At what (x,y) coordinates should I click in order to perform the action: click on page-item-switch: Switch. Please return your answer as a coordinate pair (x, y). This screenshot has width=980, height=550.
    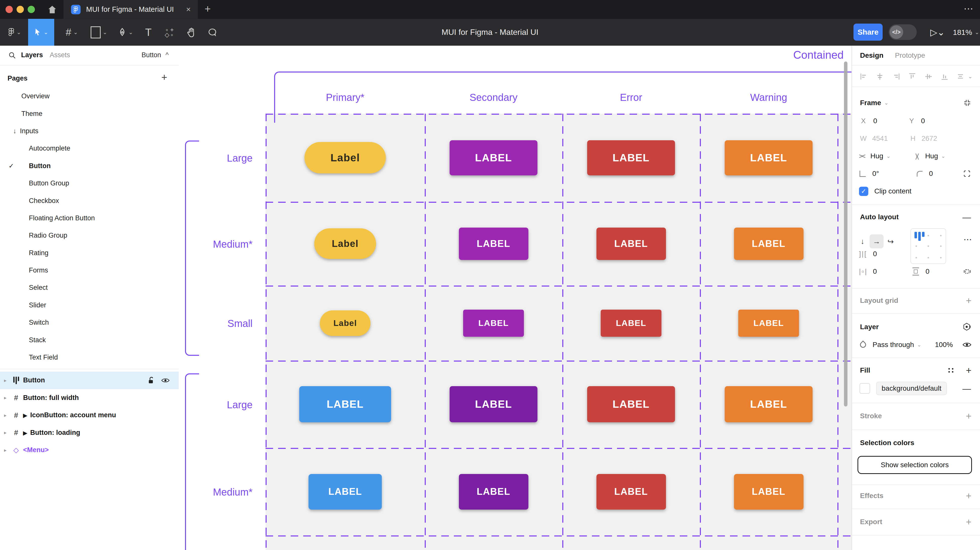
    Looking at the image, I should click on (89, 323).